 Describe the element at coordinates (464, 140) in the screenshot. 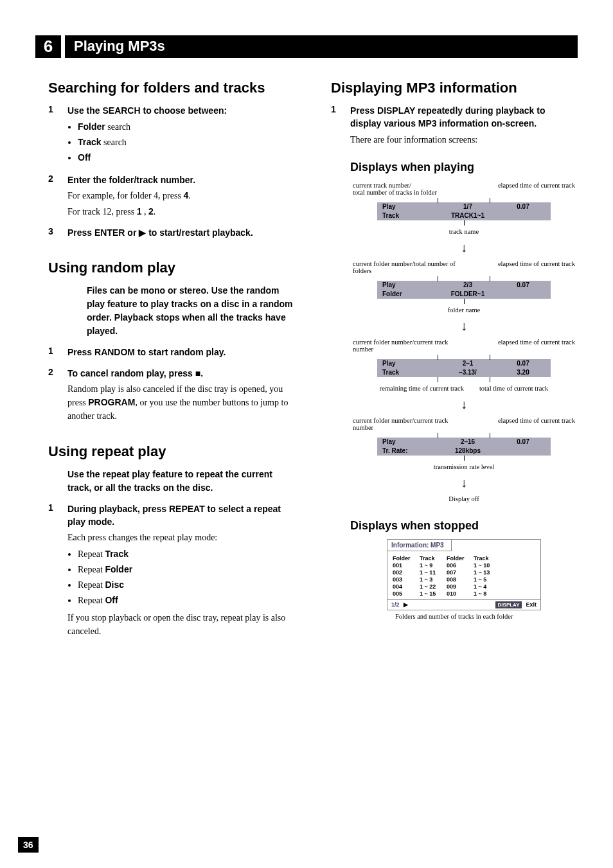

I see `step-text: There are four information screens:` at that location.